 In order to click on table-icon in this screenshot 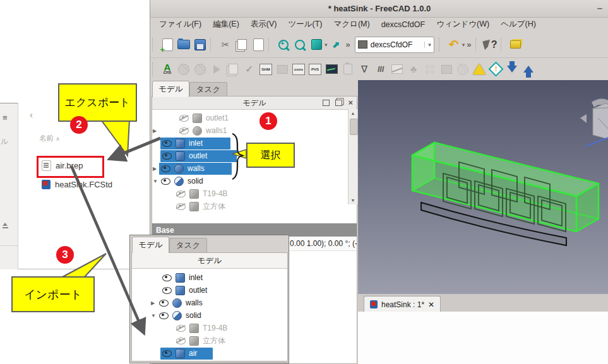, I will do `click(282, 69)`.